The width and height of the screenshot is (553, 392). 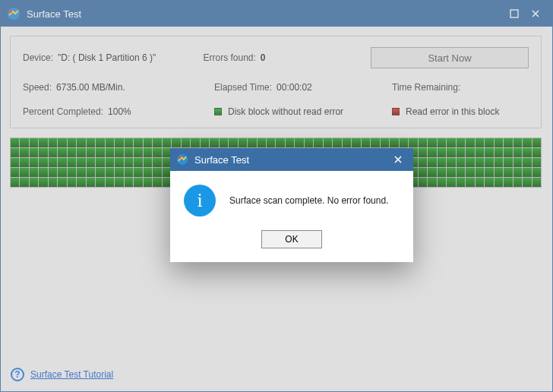 I want to click on close-button, so click(x=536, y=14).